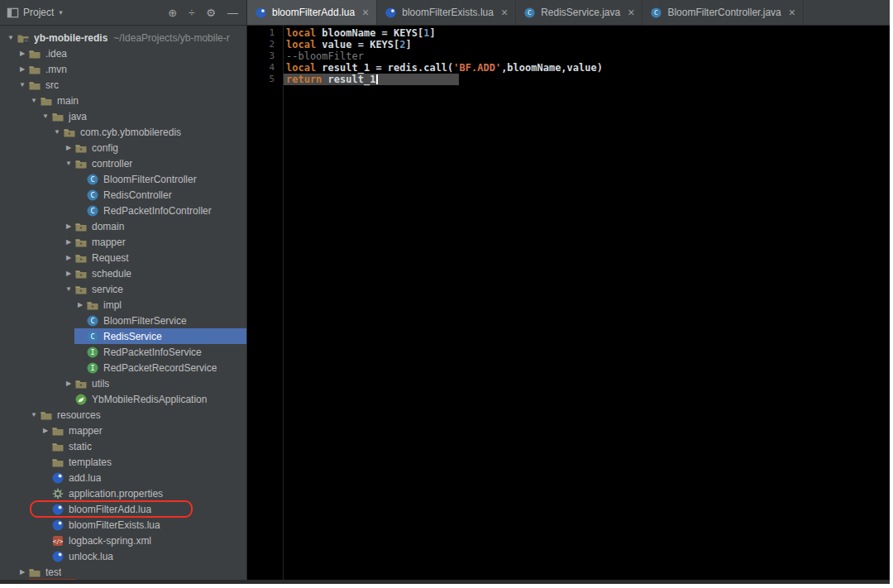 This screenshot has height=588, width=893. I want to click on tree-item-test: ▶test, so click(123, 572).